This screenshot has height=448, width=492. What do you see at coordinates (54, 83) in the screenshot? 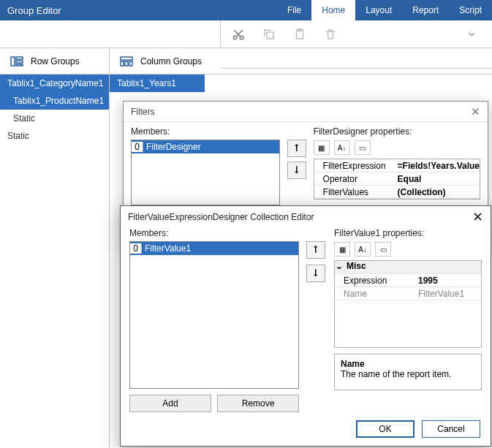
I see `row-group-item: Tablix1_CategoryName1` at bounding box center [54, 83].